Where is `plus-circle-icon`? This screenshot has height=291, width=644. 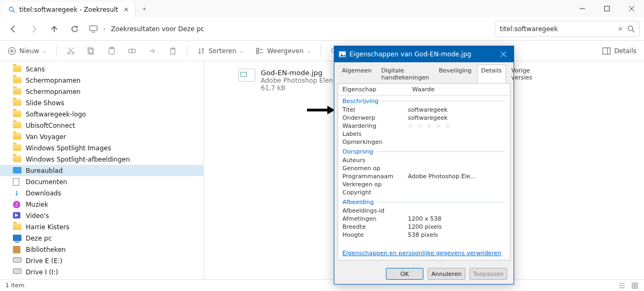 plus-circle-icon is located at coordinates (12, 51).